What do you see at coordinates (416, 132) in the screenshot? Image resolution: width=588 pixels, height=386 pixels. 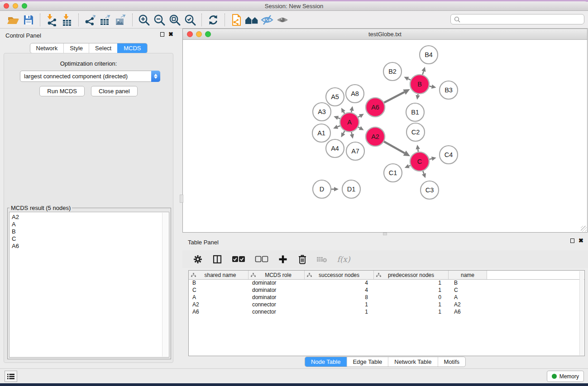 I see `graph-node-C2: C2` at bounding box center [416, 132].